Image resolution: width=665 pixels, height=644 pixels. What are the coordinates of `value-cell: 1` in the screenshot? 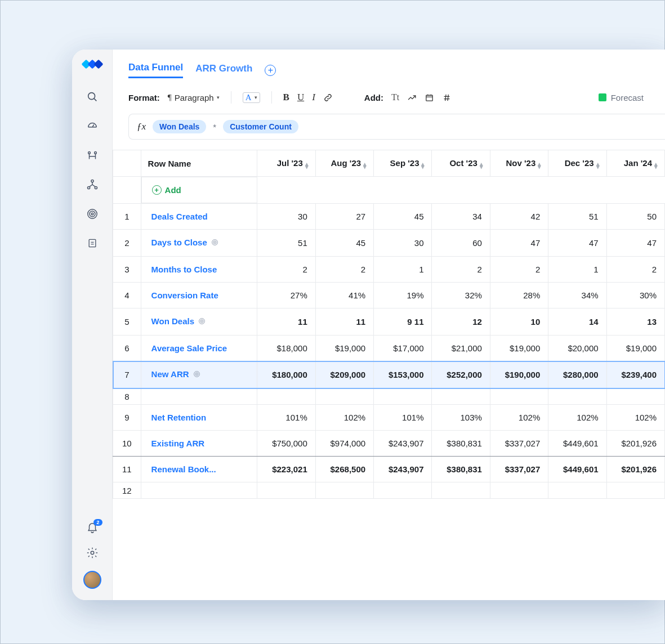 It's located at (578, 270).